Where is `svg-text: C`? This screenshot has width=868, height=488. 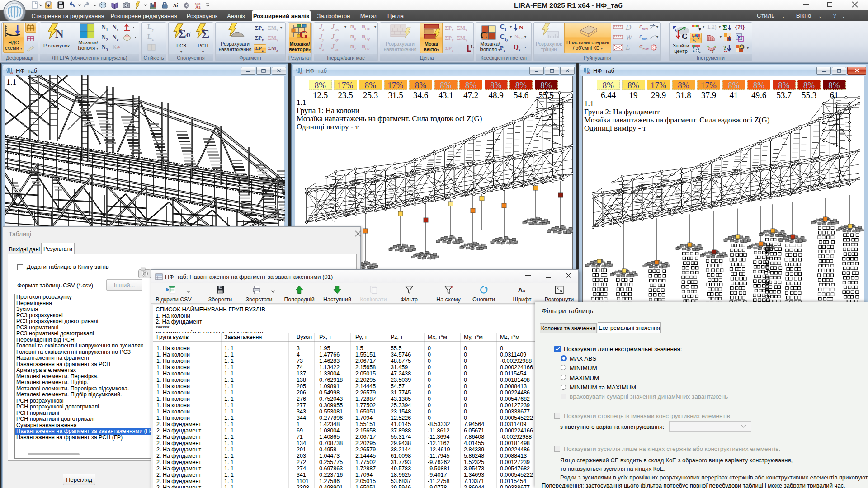
svg-text: C is located at coordinates (484, 35).